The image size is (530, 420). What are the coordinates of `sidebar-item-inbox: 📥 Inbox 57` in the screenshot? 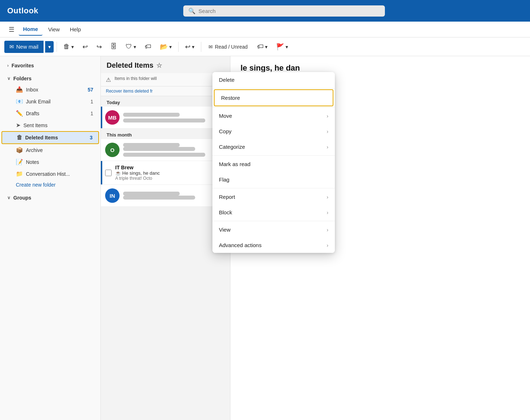 It's located at (50, 89).